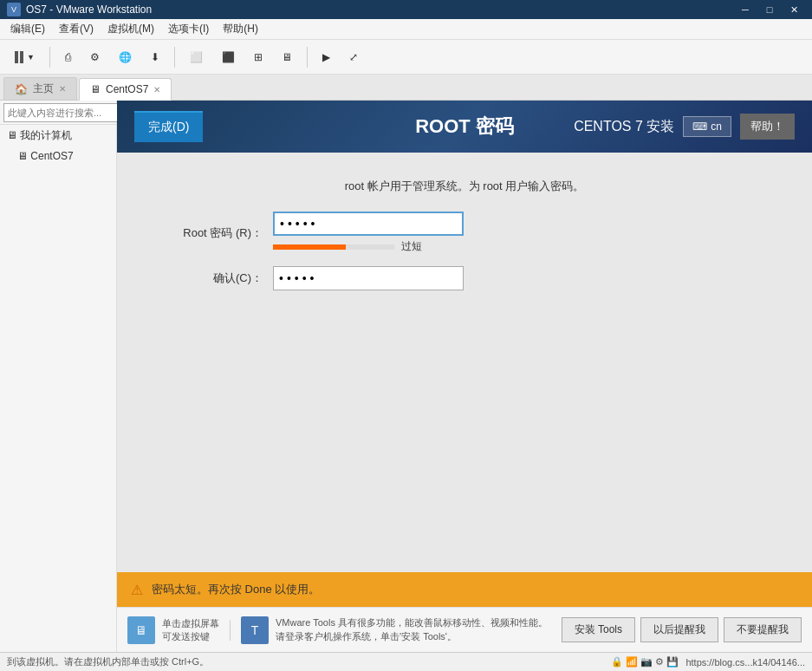  Describe the element at coordinates (168, 127) in the screenshot. I see `header-left: 完成(D)` at that location.